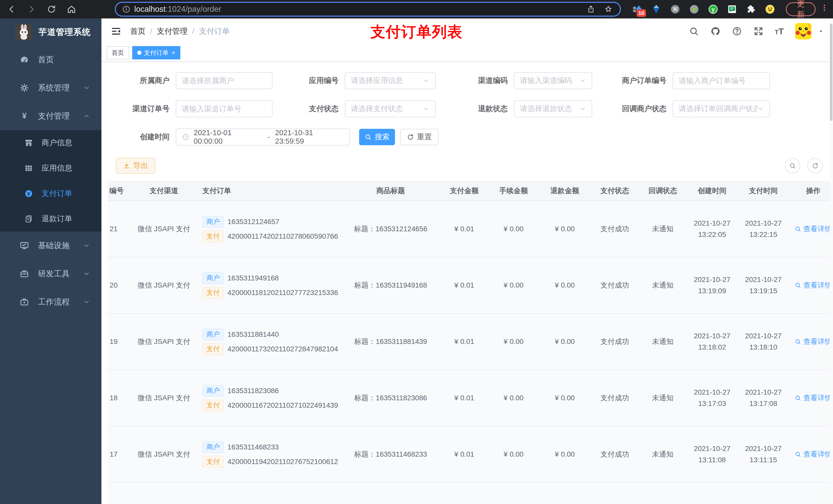 This screenshot has width=833, height=504. I want to click on y-extension-icon: y, so click(713, 9).